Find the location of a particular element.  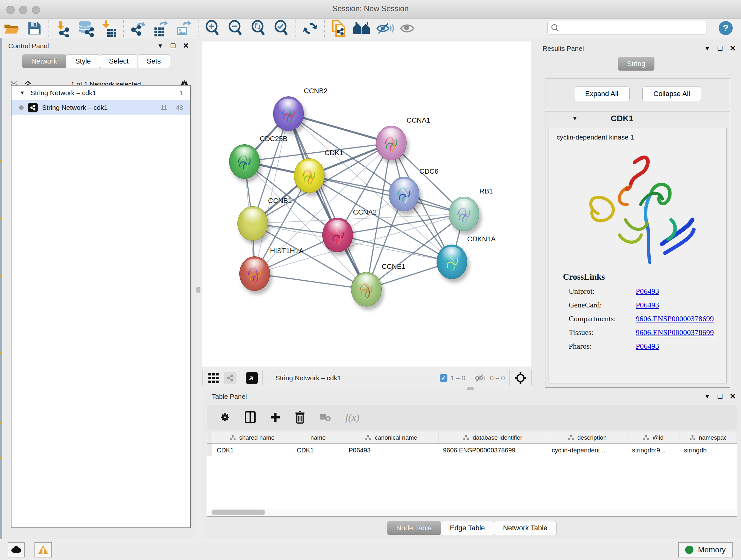

string-home-button is located at coordinates (362, 28).